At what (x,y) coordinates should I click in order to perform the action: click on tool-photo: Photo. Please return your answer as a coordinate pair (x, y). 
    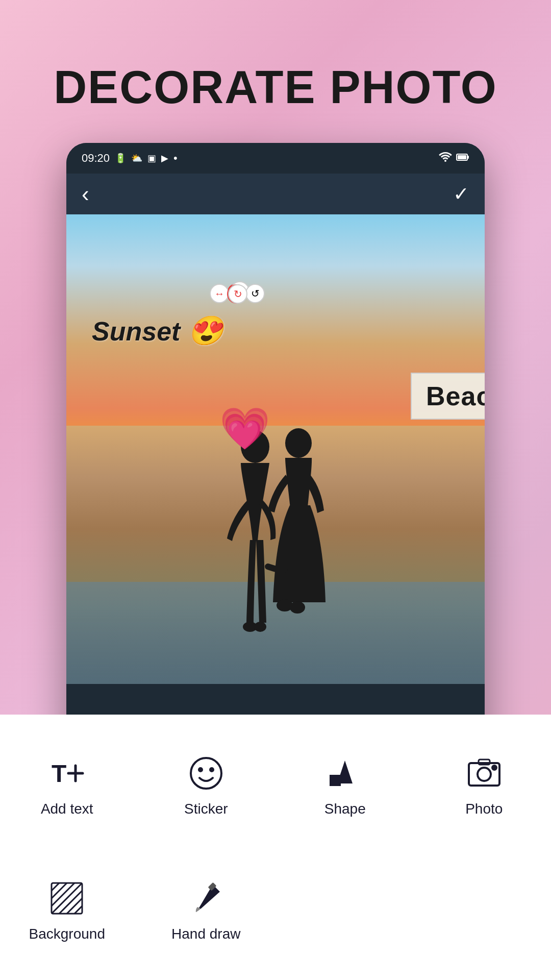
    Looking at the image, I should click on (485, 785).